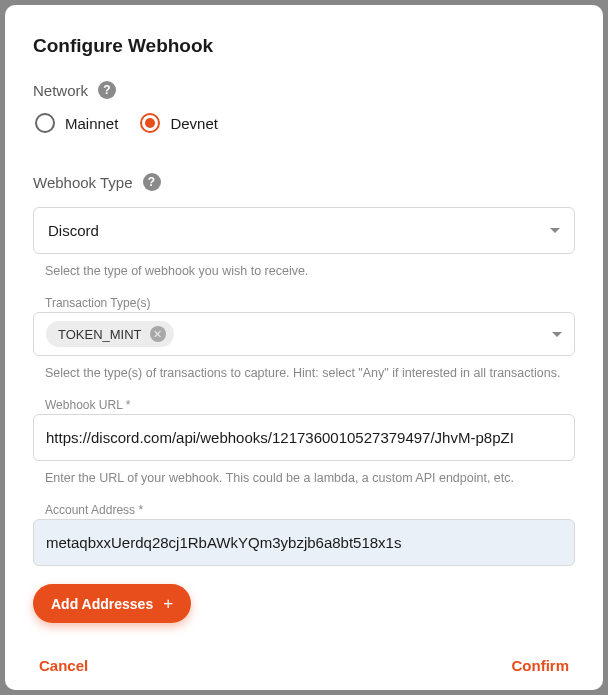 The image size is (608, 695). Describe the element at coordinates (541, 666) in the screenshot. I see `confirm-button: Confirm` at that location.